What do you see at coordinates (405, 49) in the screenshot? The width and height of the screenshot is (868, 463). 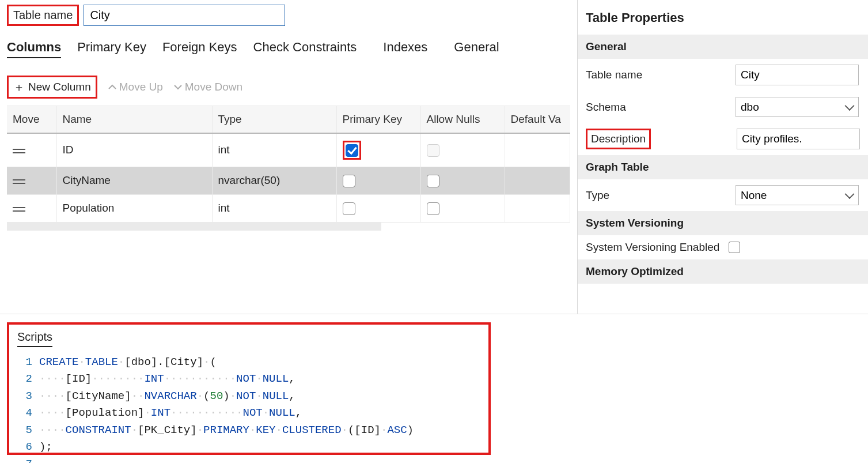 I see `tab-indexes: Indexes` at bounding box center [405, 49].